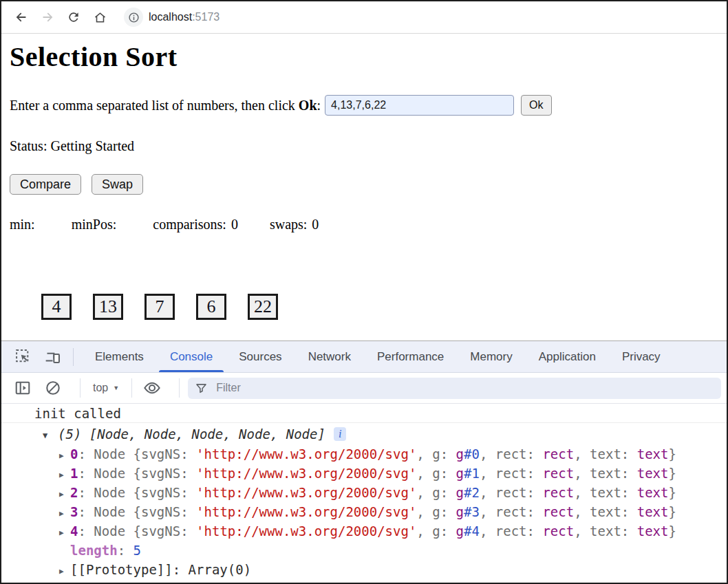  Describe the element at coordinates (50, 435) in the screenshot. I see `collapse-triangle-icon: ▼` at that location.